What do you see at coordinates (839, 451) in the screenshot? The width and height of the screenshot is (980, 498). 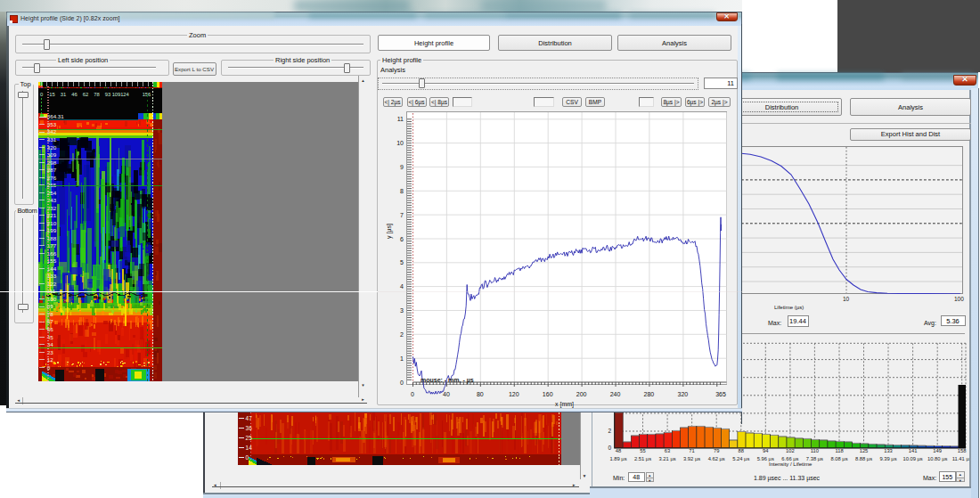 I see `svg-text: 118` at bounding box center [839, 451].